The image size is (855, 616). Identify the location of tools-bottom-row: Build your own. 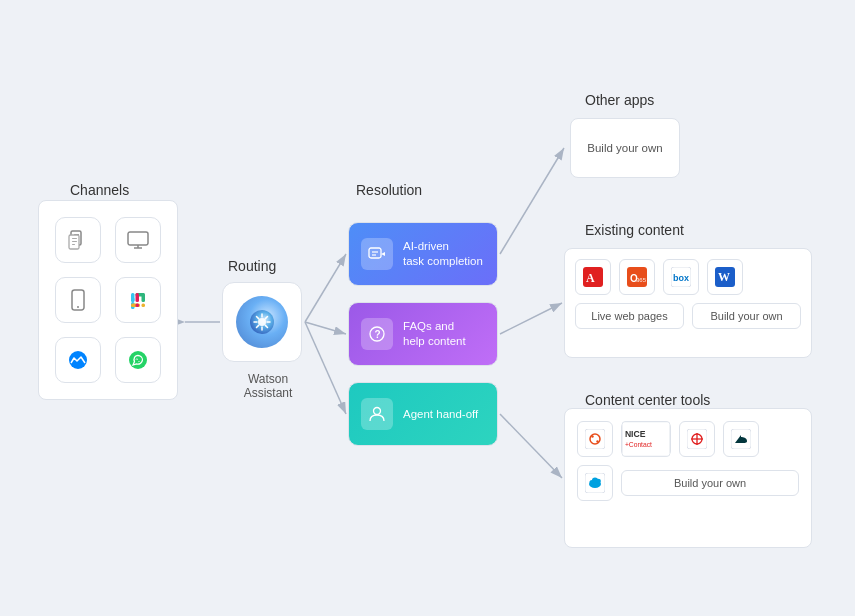
(688, 483).